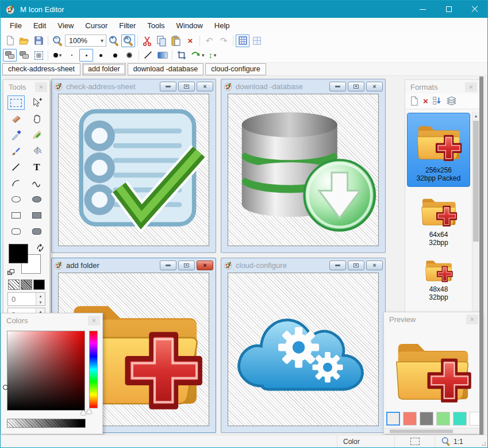 The width and height of the screenshot is (488, 448). What do you see at coordinates (483, 442) in the screenshot?
I see `resize-grip` at bounding box center [483, 442].